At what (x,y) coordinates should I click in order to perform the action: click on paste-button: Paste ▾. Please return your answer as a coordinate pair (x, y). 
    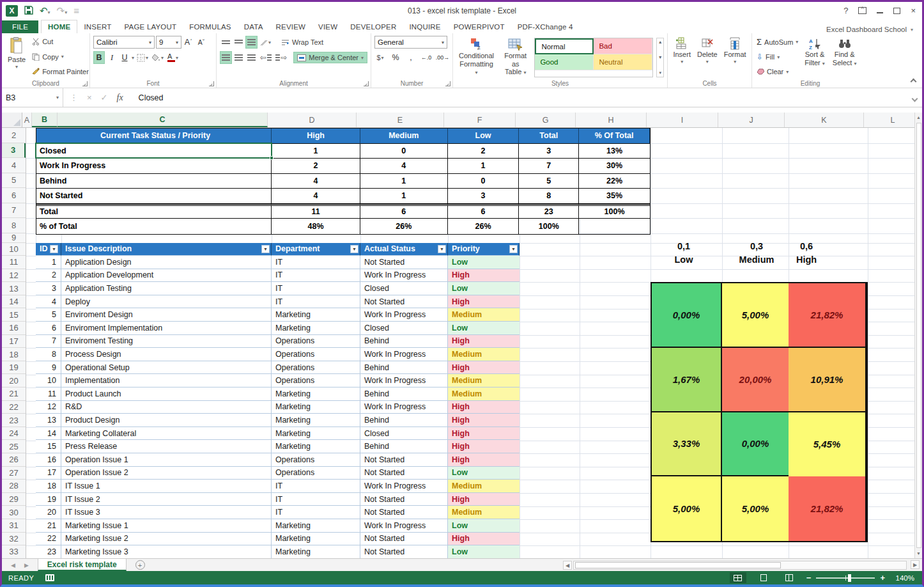
    Looking at the image, I should click on (17, 56).